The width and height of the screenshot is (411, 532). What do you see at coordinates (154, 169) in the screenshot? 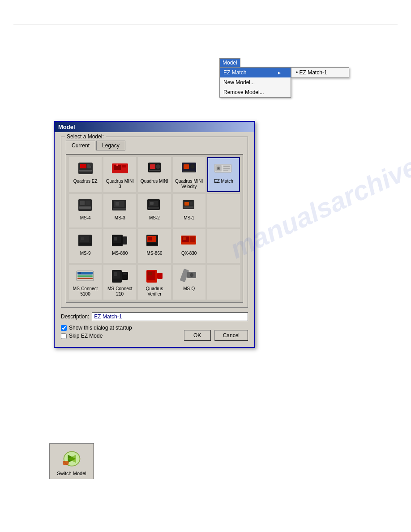
I see `quadrus-mini-svg` at bounding box center [154, 169].